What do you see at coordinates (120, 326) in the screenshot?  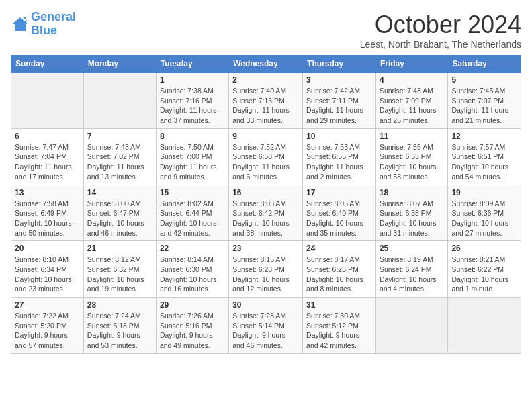 I see `calendar-cell: 28Sunrise: 7:24 AMSunset: 5:18 PMDayligh…` at bounding box center [120, 326].